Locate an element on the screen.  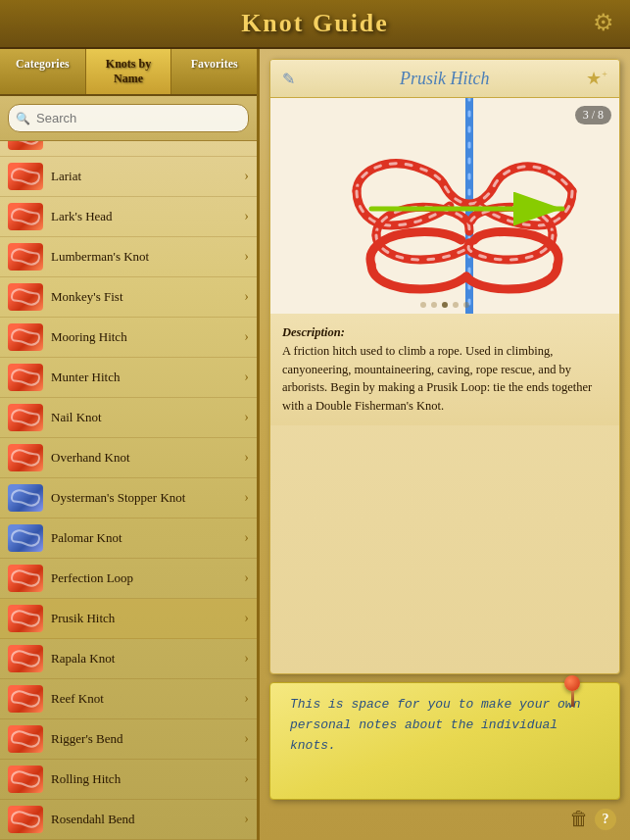
knot-name: Lark's Head is located at coordinates (147, 217).